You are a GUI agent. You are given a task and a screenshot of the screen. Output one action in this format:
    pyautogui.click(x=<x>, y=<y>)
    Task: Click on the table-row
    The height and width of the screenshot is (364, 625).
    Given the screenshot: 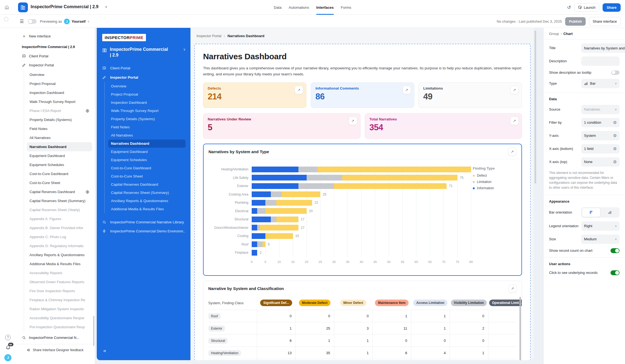 What is the action you would take?
    pyautogui.click(x=362, y=359)
    